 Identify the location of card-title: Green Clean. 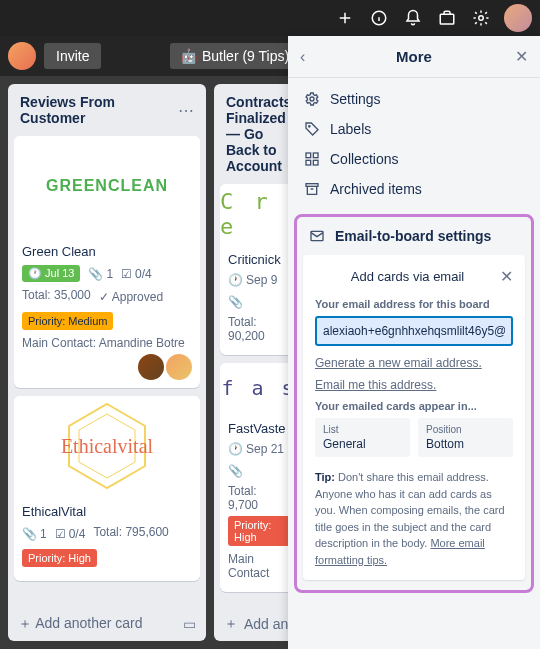
(107, 252).